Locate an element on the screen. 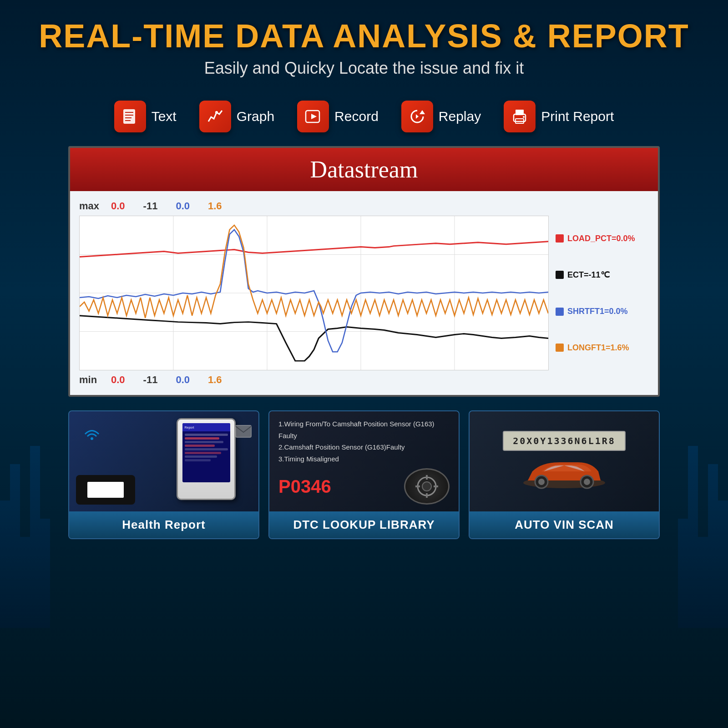 Image resolution: width=728 pixels, height=728 pixels. dtc-lookup-footer: DTC LOOKUP LIBRARY is located at coordinates (364, 525).